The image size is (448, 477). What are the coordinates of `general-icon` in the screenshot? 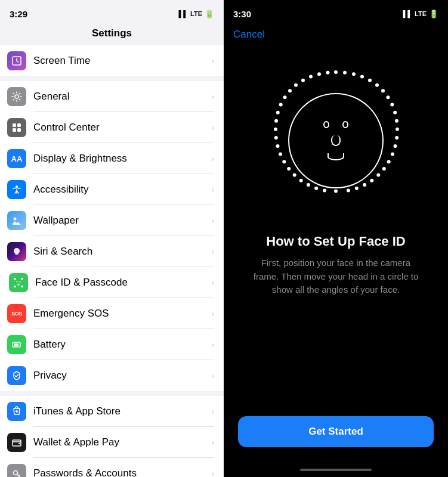 It's located at (17, 97).